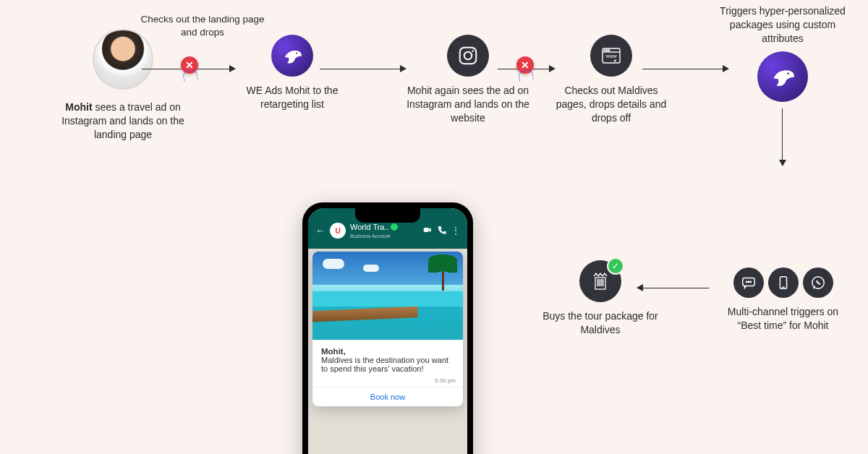 This screenshot has height=454, width=868. I want to click on whatsapp-message-card: Mohit, Maldives is the destination you w…, so click(388, 329).